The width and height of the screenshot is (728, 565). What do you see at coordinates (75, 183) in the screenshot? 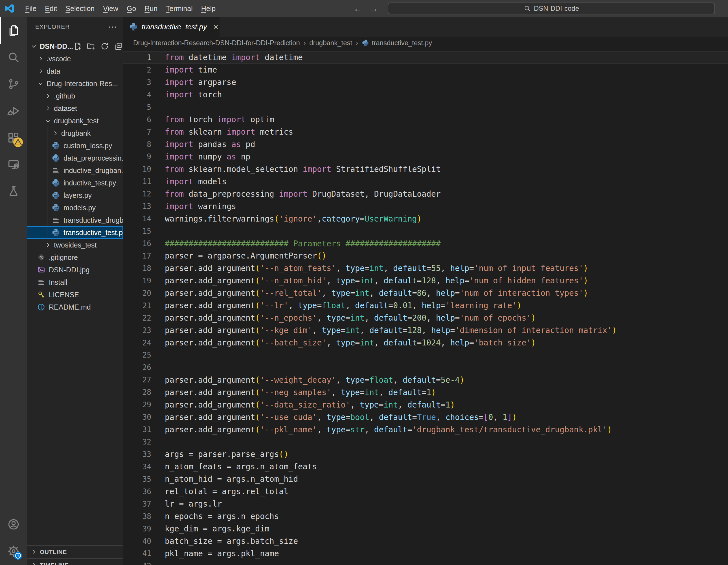
I see `tree-item-inductive-test-py: inductive_test.py` at bounding box center [75, 183].